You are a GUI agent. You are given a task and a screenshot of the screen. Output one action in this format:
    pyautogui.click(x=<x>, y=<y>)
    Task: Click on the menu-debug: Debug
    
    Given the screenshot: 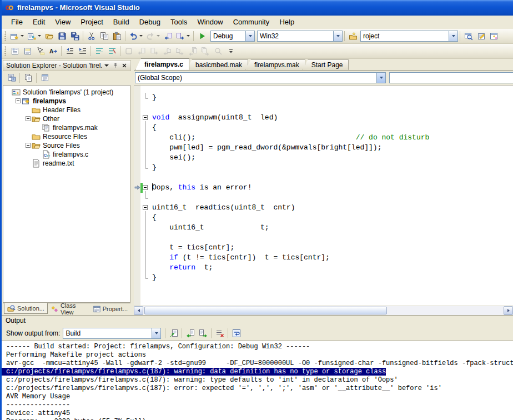 What is the action you would take?
    pyautogui.click(x=150, y=22)
    